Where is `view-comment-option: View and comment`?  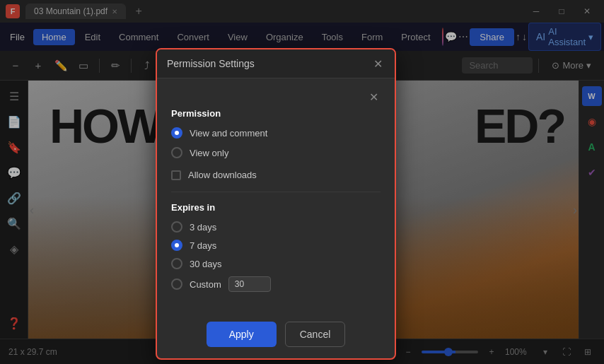
view-comment-option: View and comment is located at coordinates (276, 133).